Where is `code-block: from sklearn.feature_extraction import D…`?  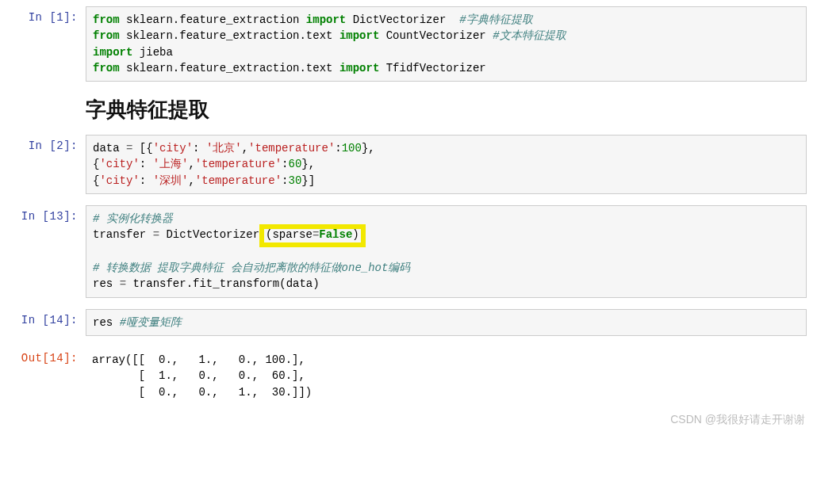 code-block: from sklearn.feature_extraction import D… is located at coordinates (446, 44).